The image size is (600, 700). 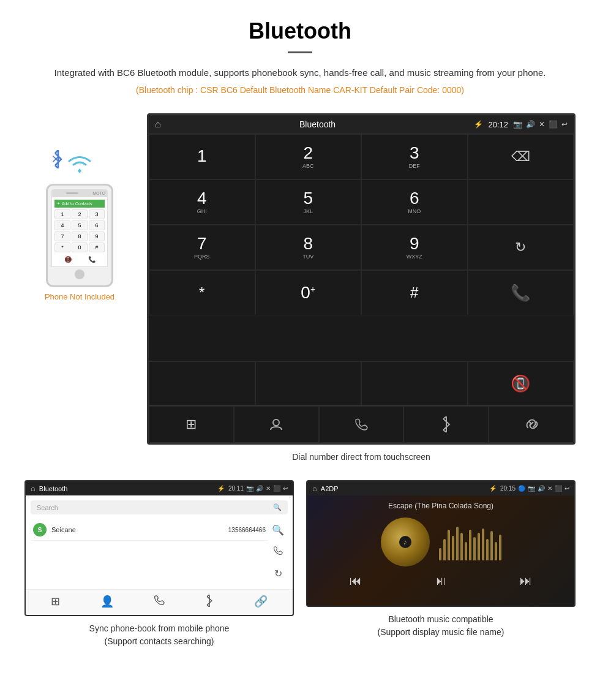 What do you see at coordinates (285, 489) in the screenshot?
I see `pb-back-icon: ↩` at bounding box center [285, 489].